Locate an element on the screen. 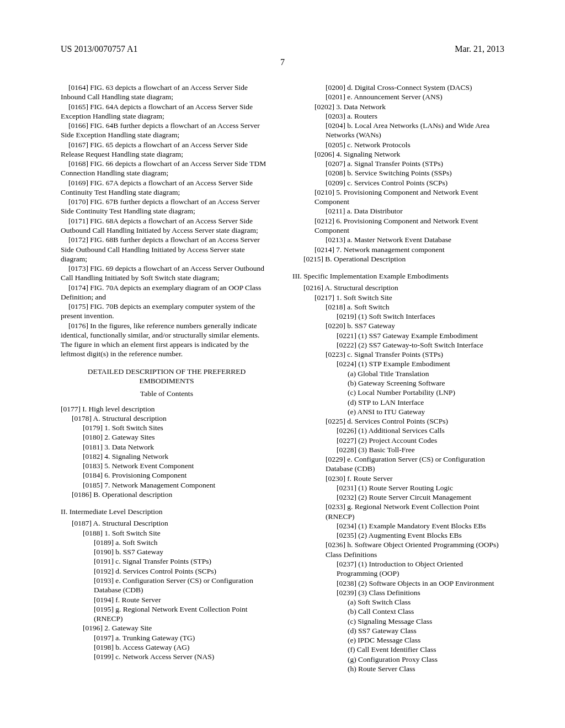 Image resolution: width=565 pixels, height=728 pixels. pub-number: US 2013/0070757 A1 is located at coordinates (99, 49).